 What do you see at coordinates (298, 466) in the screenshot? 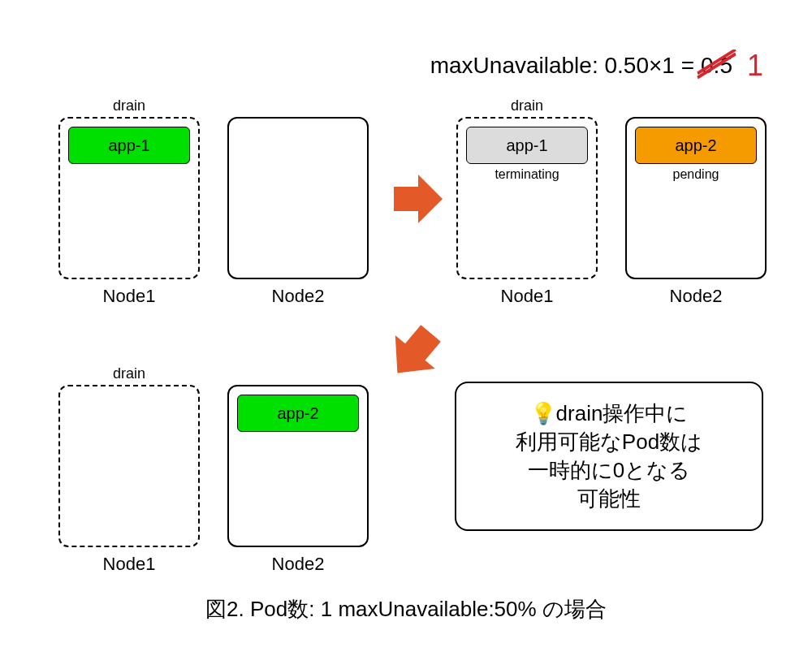
I see `node-box-solid: app-2` at bounding box center [298, 466].